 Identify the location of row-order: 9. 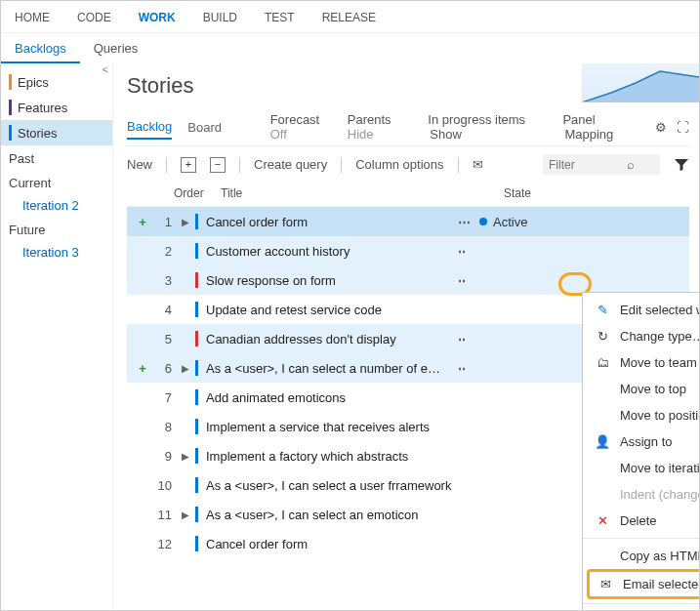
(166, 457).